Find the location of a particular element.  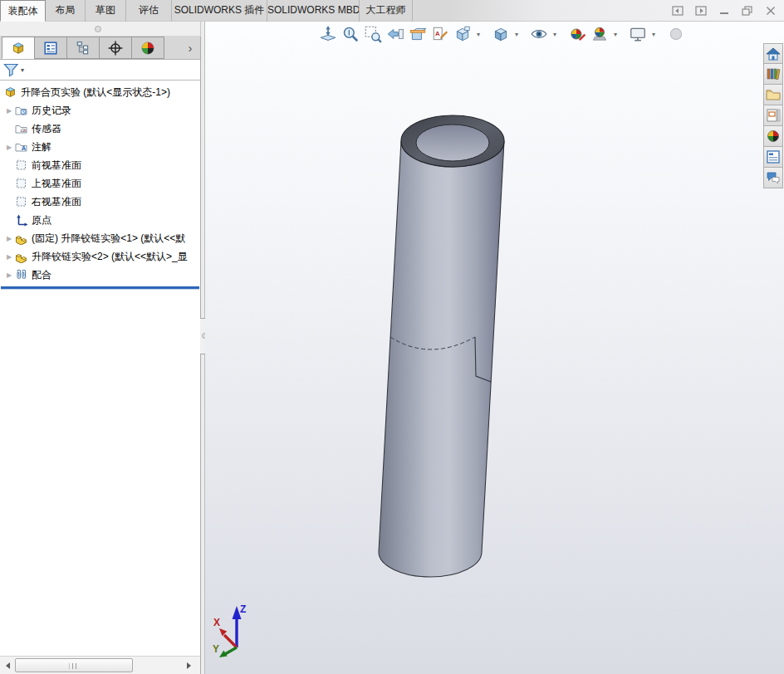

tree-row-history: ▶ 历史记录 is located at coordinates (100, 110).